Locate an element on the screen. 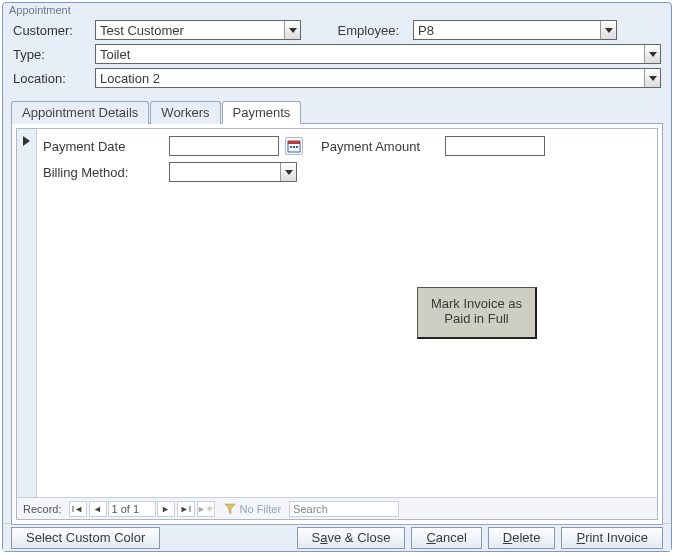 The image size is (676, 556). payment-amount-label: Payment Amount is located at coordinates (374, 146).